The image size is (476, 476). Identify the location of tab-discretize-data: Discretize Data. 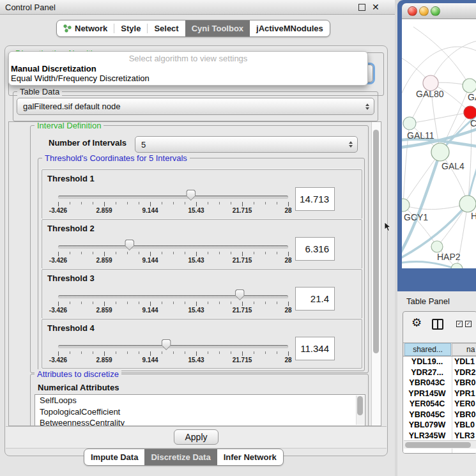
(180, 457).